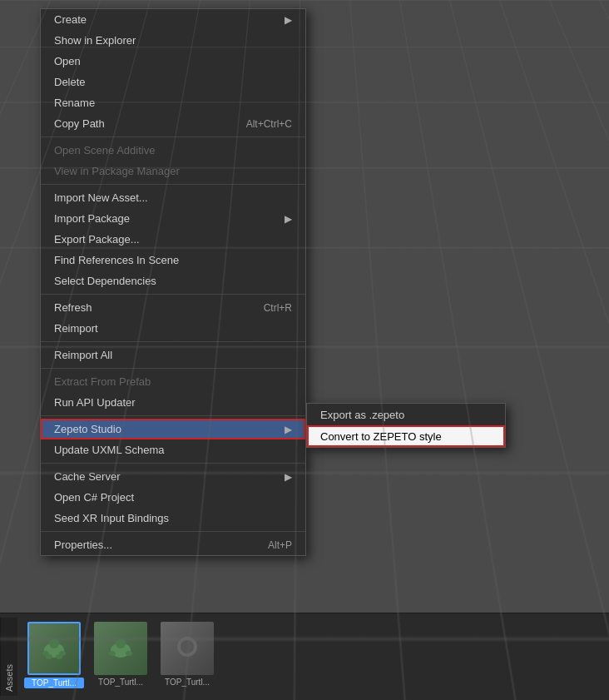 This screenshot has height=700, width=609. I want to click on menu-item-export-package: Export Package..., so click(173, 240).